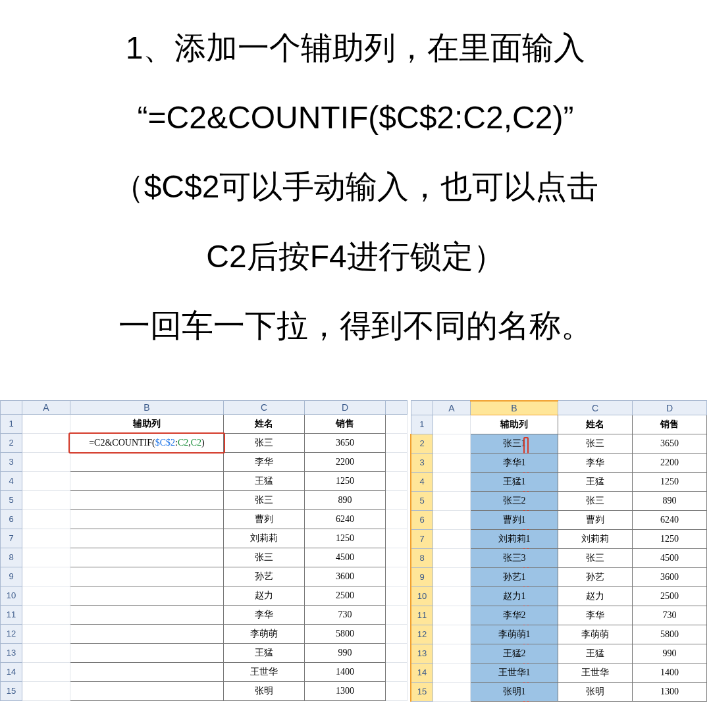 This screenshot has width=711, height=728. Describe the element at coordinates (515, 520) in the screenshot. I see `cell-helper: 曹刿1` at that location.